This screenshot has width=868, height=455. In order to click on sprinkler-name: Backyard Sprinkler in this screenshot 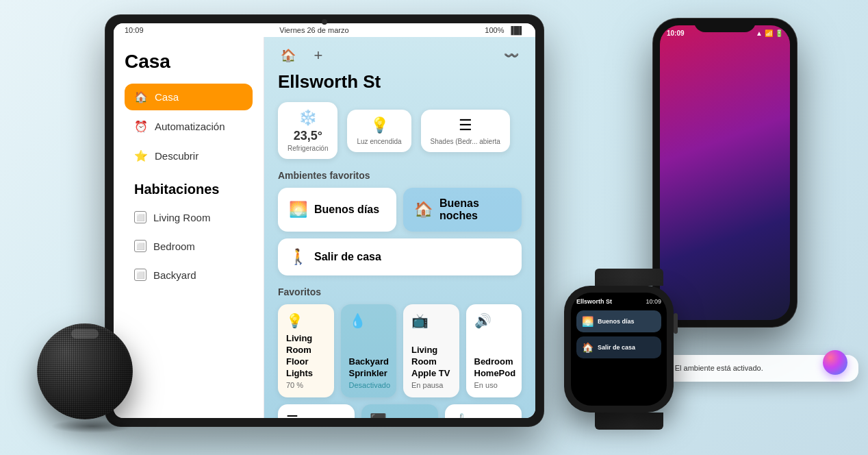, I will do `click(369, 368)`.